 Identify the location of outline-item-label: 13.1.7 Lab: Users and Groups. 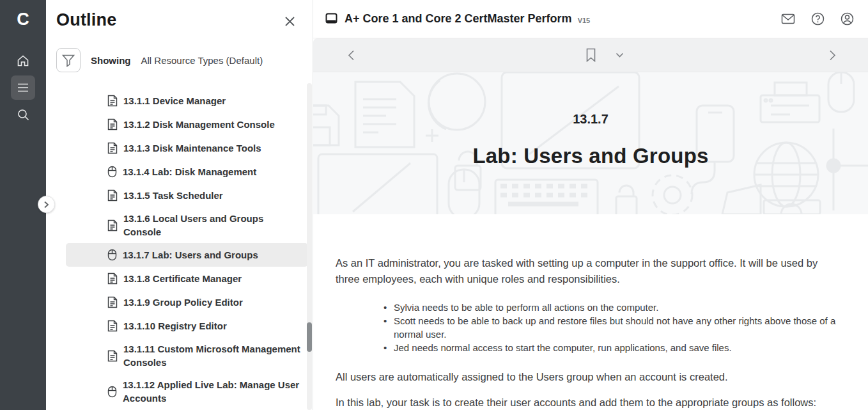
(190, 255).